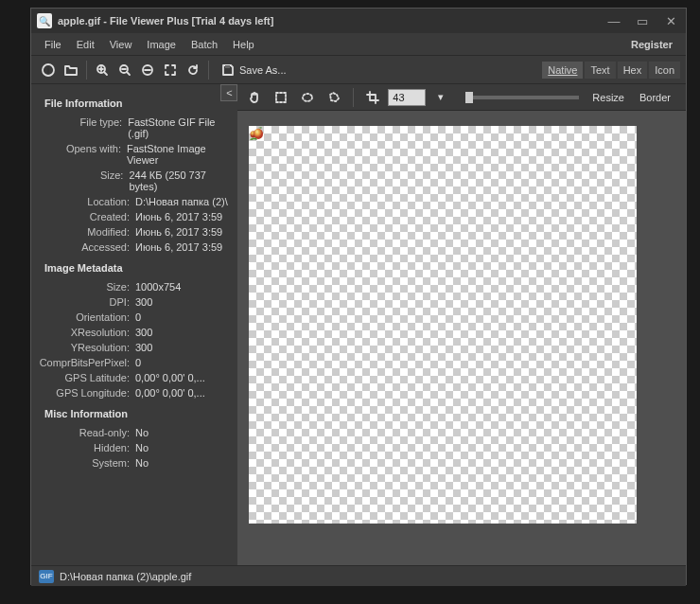 The width and height of the screenshot is (700, 604). I want to click on tab-icon: Icon, so click(664, 70).